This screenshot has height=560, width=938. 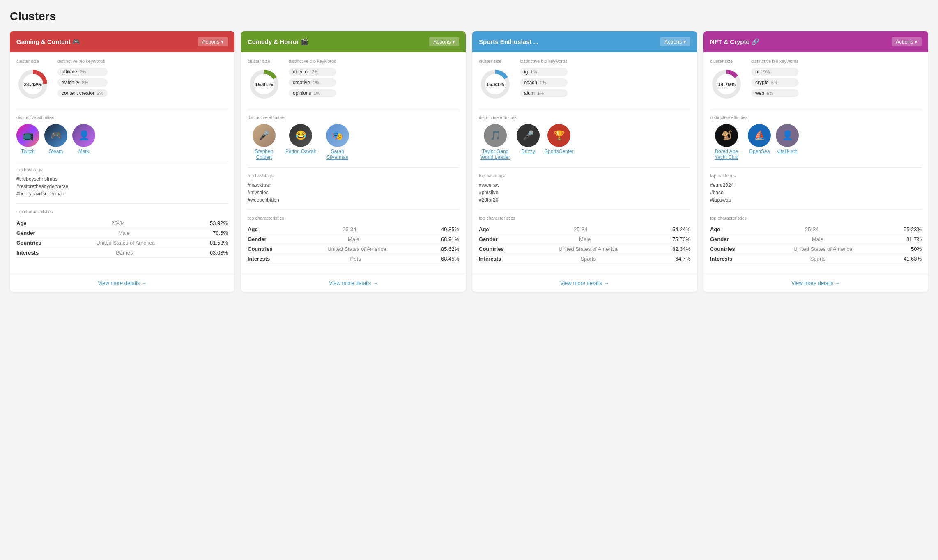 What do you see at coordinates (816, 188) in the screenshot?
I see `hashtags-section: Top hashtags #euro2024 #base #tapswap` at bounding box center [816, 188].